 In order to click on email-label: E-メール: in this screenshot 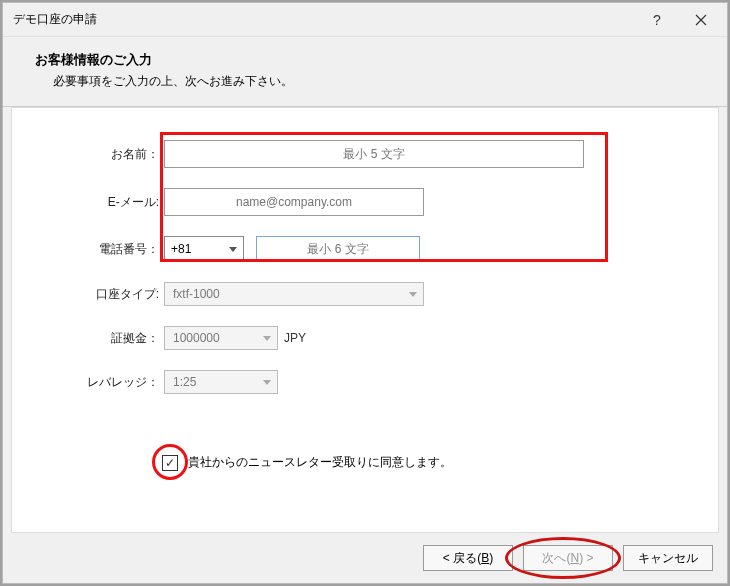, I will do `click(88, 202)`.